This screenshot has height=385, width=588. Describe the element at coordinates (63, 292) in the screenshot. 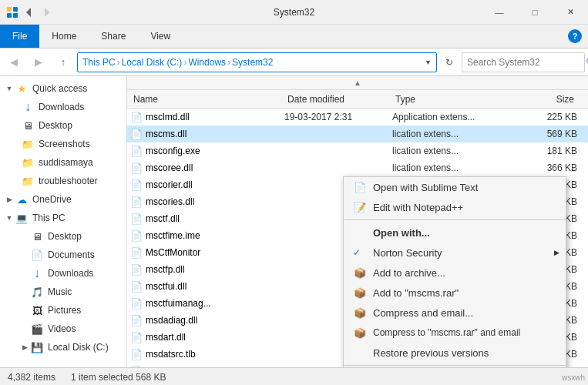

I see `sidebar-item-music: 🎵 Music` at that location.